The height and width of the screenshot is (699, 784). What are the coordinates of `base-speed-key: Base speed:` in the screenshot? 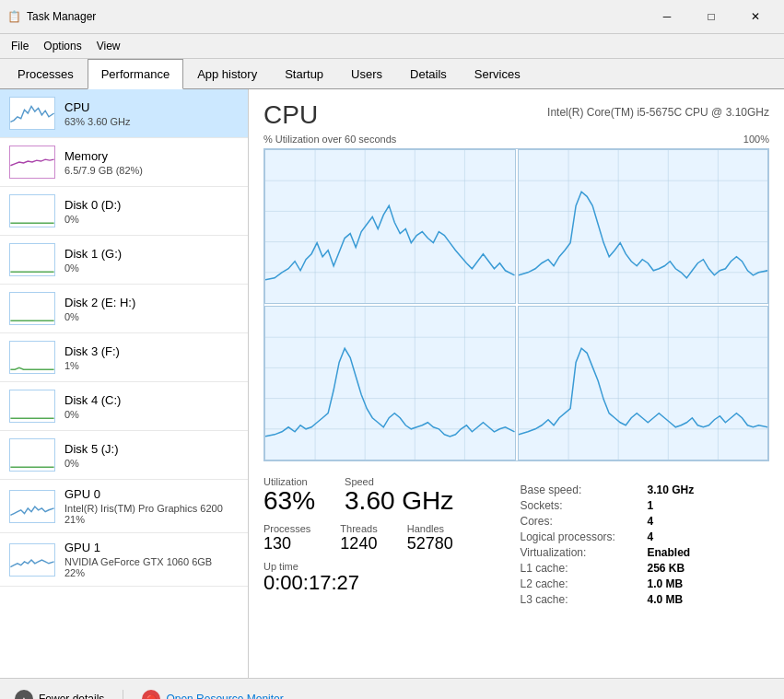 It's located at (580, 490).